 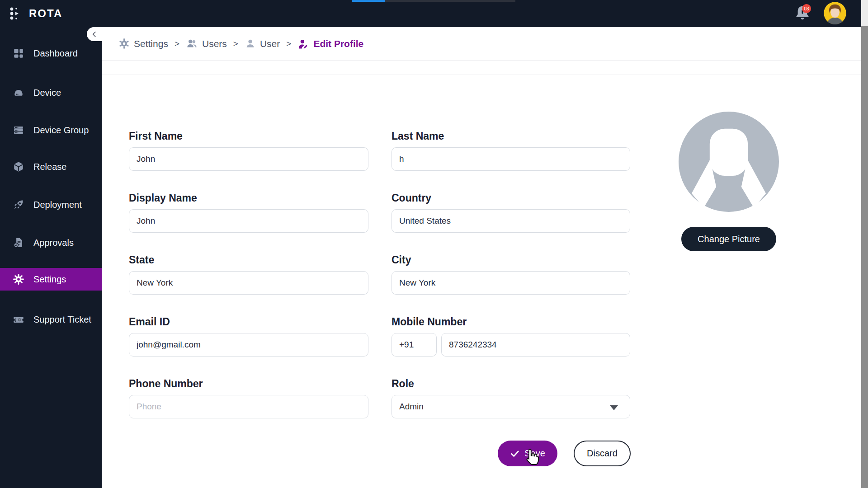 I want to click on save-button-label: Save, so click(x=535, y=454).